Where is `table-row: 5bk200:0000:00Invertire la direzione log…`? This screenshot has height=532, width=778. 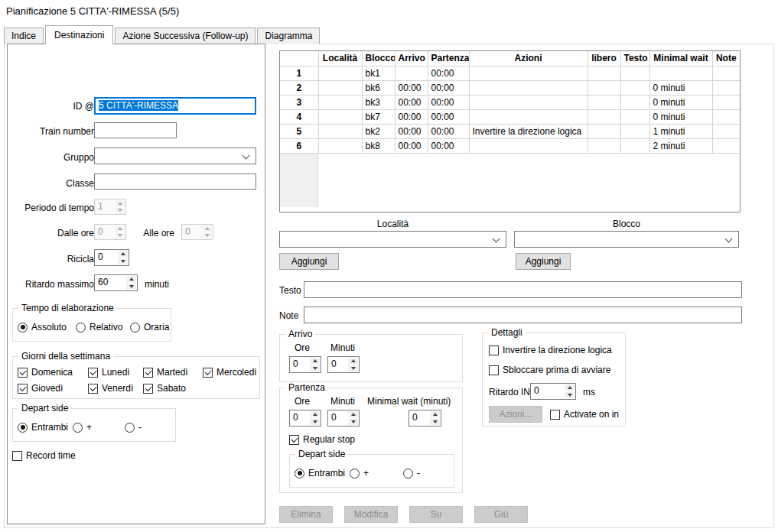
table-row: 5bk200:0000:00Invertire la direzione log… is located at coordinates (509, 131).